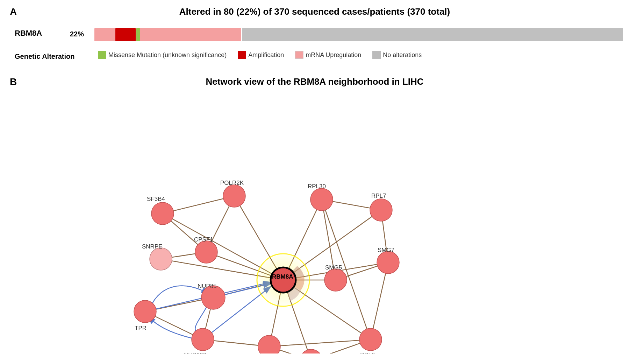  Describe the element at coordinates (328, 55) in the screenshot. I see `legend-mrna: mRNA Upregulation` at that location.